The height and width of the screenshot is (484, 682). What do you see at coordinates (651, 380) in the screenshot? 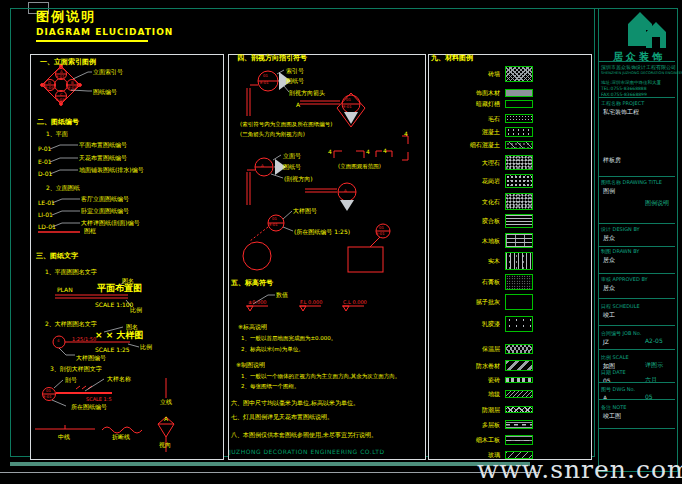
I see `titleblock-extra: 六月` at bounding box center [651, 380].